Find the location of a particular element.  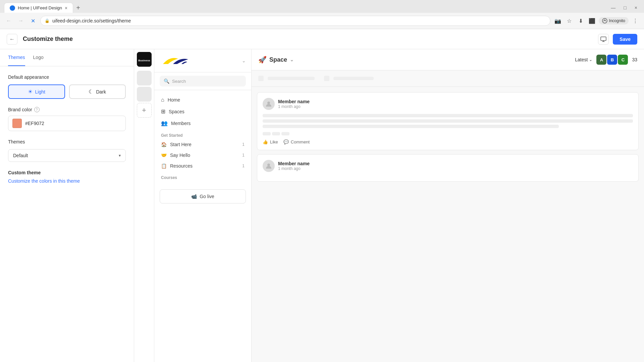

camera-off-btn: 📷 is located at coordinates (558, 21).